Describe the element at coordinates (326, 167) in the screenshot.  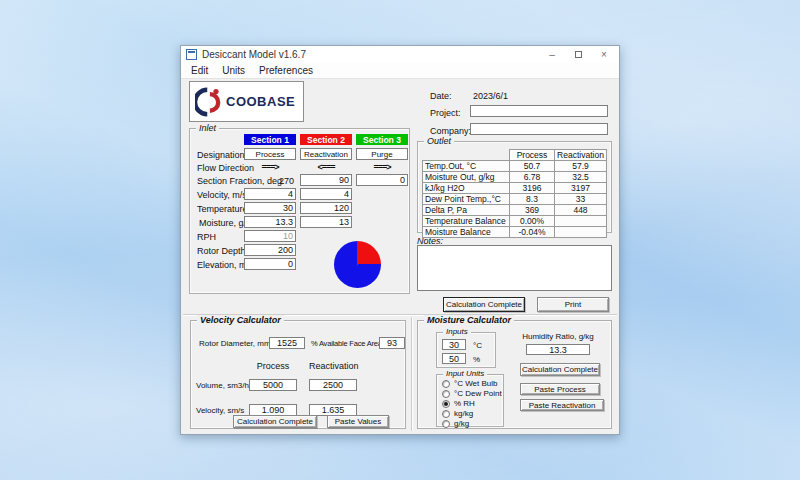
I see `flow-arrow-2: <===` at that location.